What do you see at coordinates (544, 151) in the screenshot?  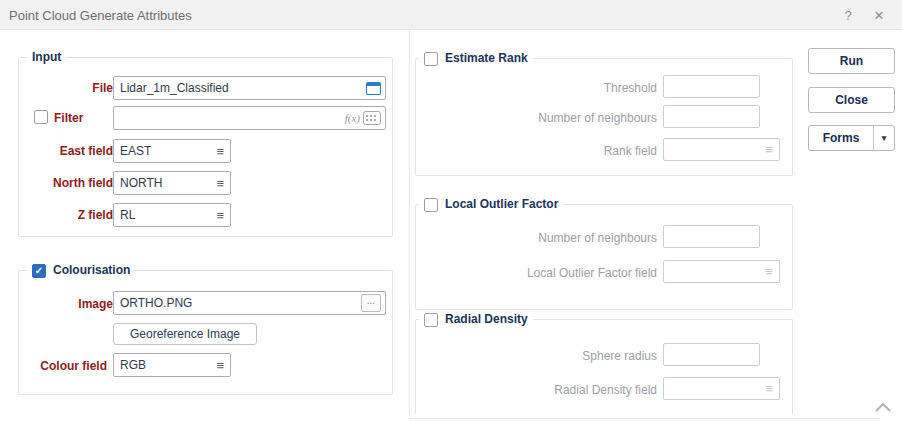 I see `rank-field-label: Rank field` at bounding box center [544, 151].